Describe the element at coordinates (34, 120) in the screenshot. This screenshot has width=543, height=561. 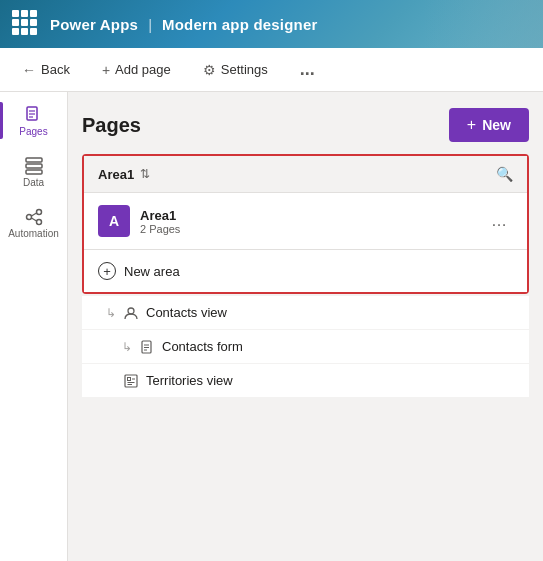
I see `sidebar-item-pages: Pages` at that location.